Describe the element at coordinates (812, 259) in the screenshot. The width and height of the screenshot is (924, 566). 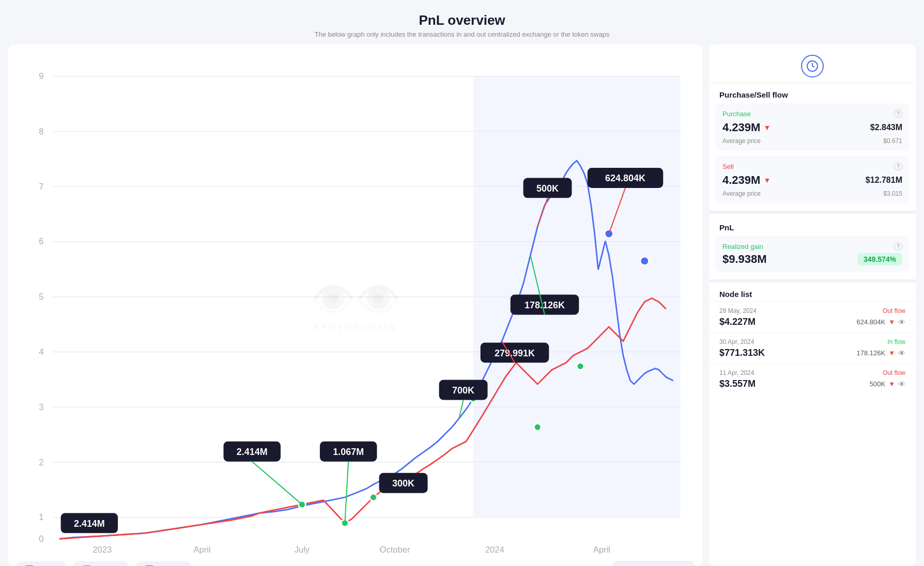
I see `pnl-amount-row: $9.938M 349.574%` at that location.